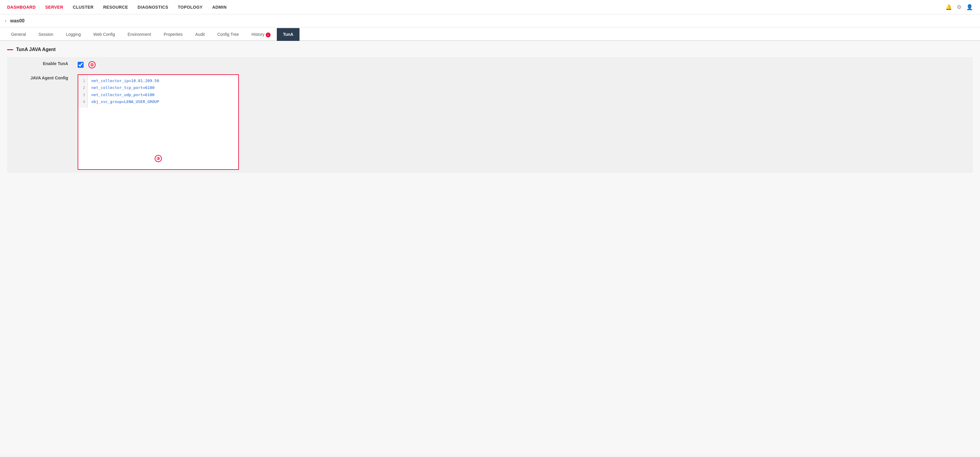 This screenshot has width=980, height=457. I want to click on tab-history: History1, so click(261, 35).